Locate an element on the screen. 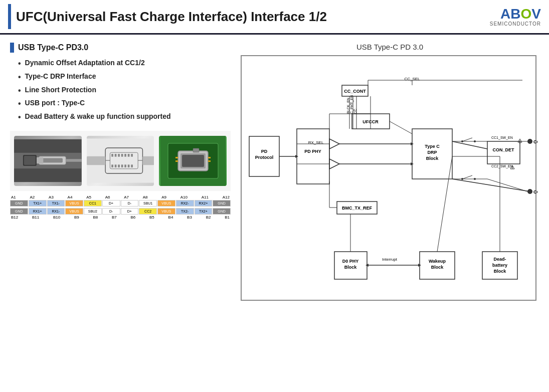 The width and height of the screenshot is (549, 392). pin-cell: TX2- is located at coordinates (185, 212).